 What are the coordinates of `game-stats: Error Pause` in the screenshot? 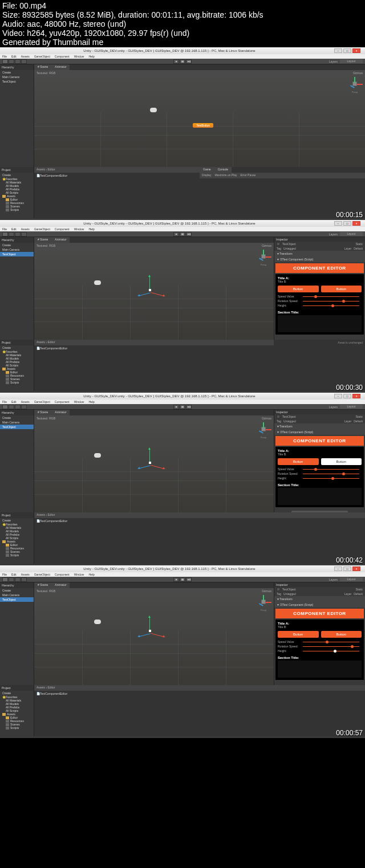 It's located at (249, 176).